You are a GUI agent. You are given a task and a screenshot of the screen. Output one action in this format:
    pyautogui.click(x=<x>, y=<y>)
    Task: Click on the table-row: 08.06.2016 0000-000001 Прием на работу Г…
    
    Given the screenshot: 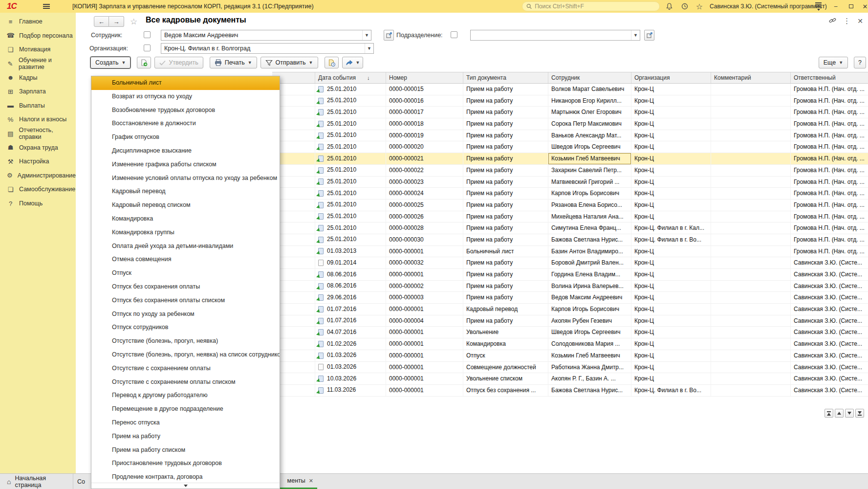 What is the action you would take?
    pyautogui.click(x=570, y=275)
    